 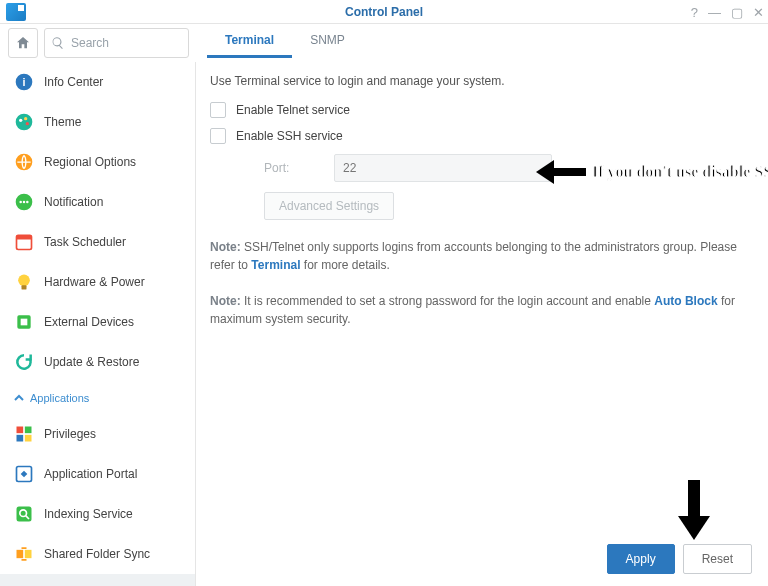 What do you see at coordinates (90, 162) in the screenshot?
I see `sidebar-item-label: Regional Options` at bounding box center [90, 162].